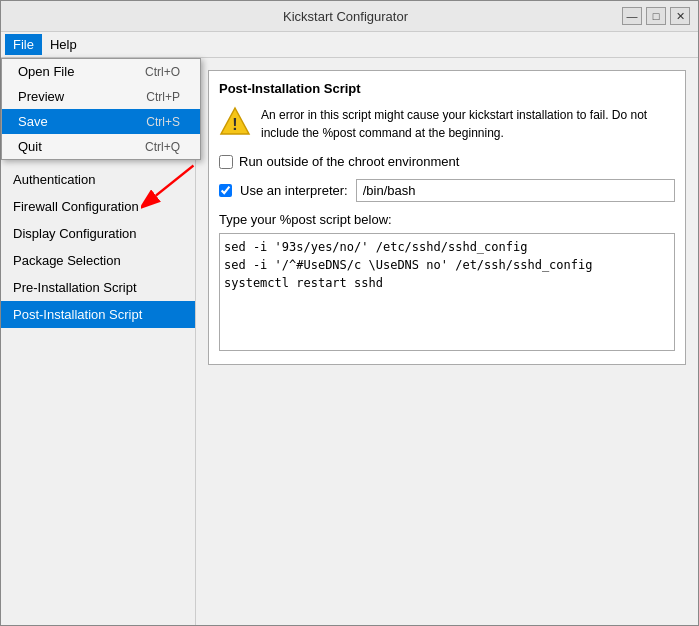  Describe the element at coordinates (447, 88) in the screenshot. I see `section-title: Post-Installation Script` at that location.